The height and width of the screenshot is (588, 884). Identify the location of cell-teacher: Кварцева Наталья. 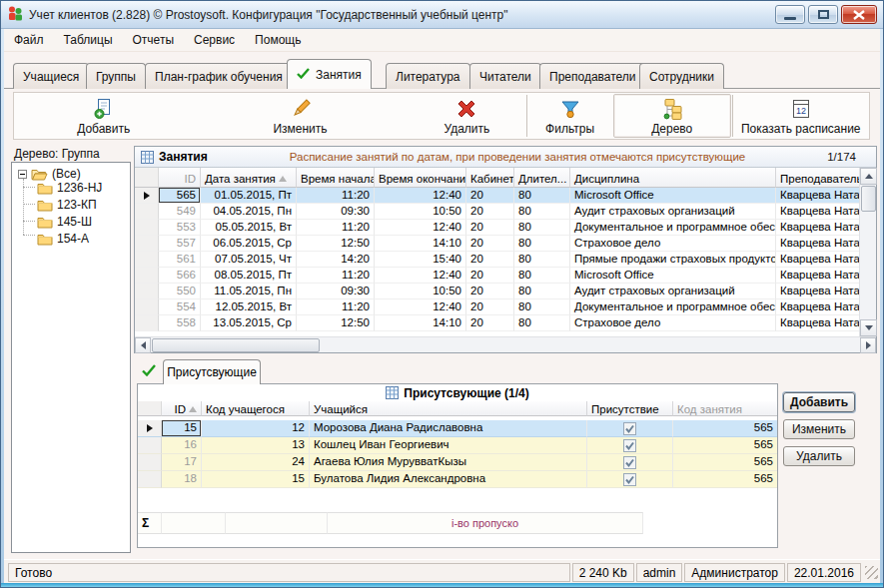
(817, 196).